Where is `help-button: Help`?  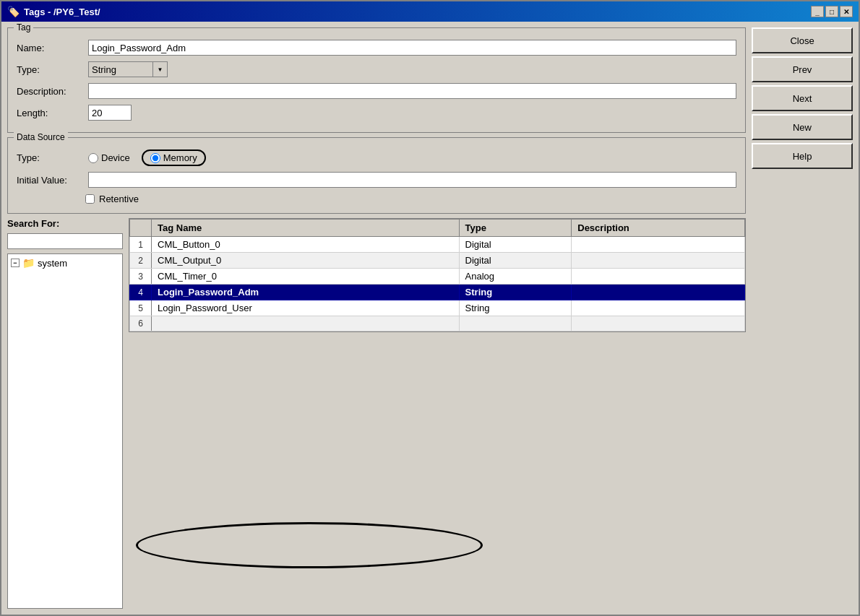 help-button: Help is located at coordinates (802, 156).